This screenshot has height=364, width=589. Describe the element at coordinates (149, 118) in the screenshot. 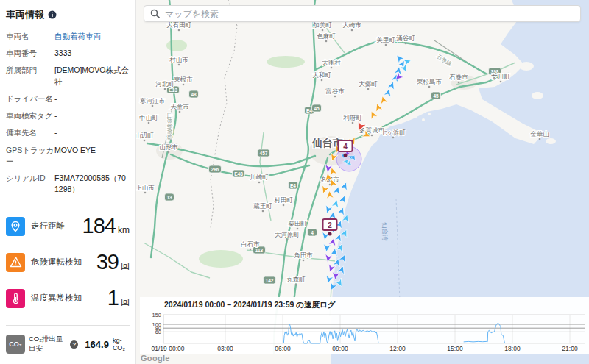

I see `map-place-label: 中山町` at that location.